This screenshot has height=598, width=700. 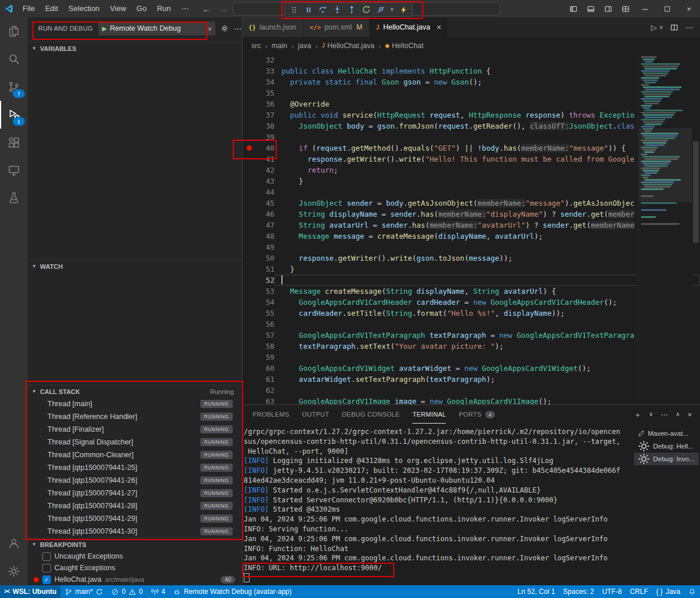 I want to click on chevron-up-button: ∧, so click(x=677, y=414).